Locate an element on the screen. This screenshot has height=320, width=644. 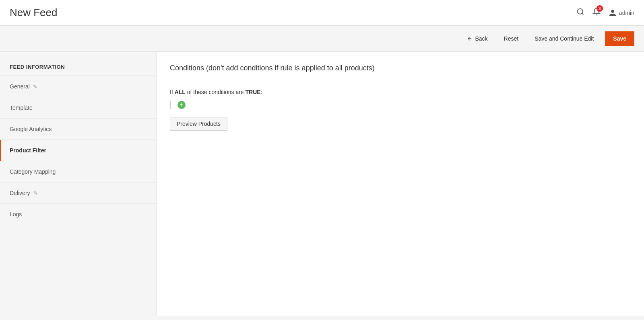
sidebar-item-label: Product Filter is located at coordinates (28, 150).